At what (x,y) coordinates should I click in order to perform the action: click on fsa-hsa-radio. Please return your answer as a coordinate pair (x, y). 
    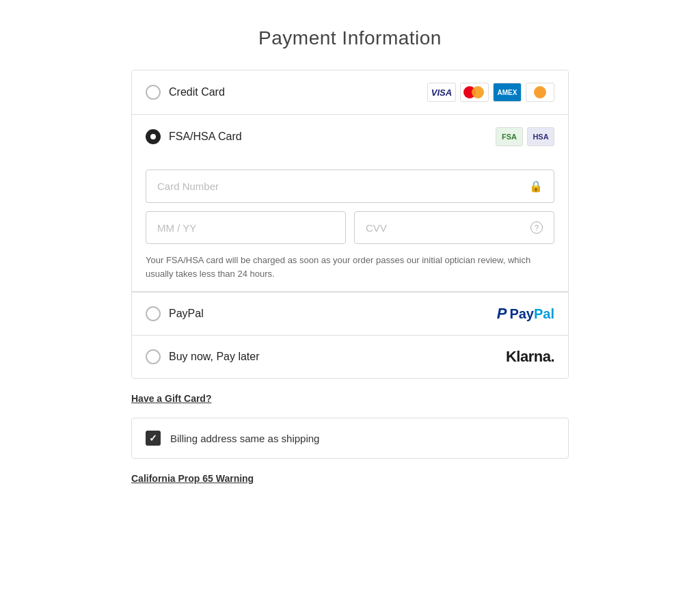
    Looking at the image, I should click on (153, 137).